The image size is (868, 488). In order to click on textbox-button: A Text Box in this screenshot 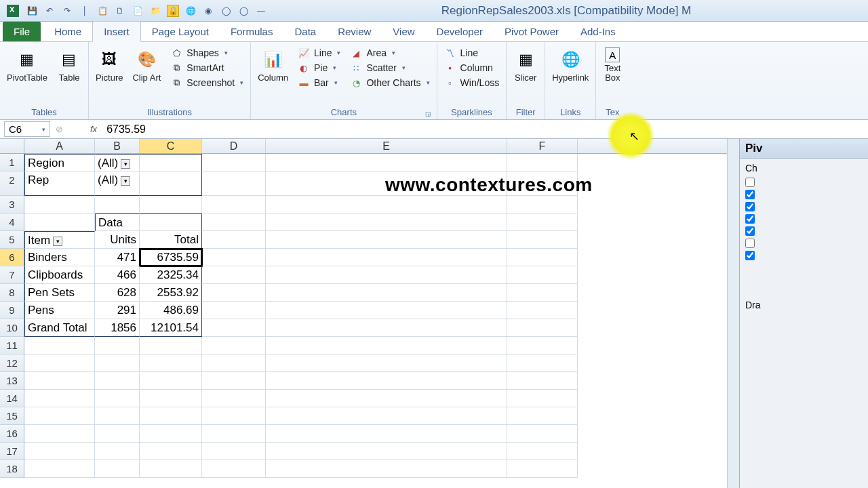, I will do `click(612, 65)`.